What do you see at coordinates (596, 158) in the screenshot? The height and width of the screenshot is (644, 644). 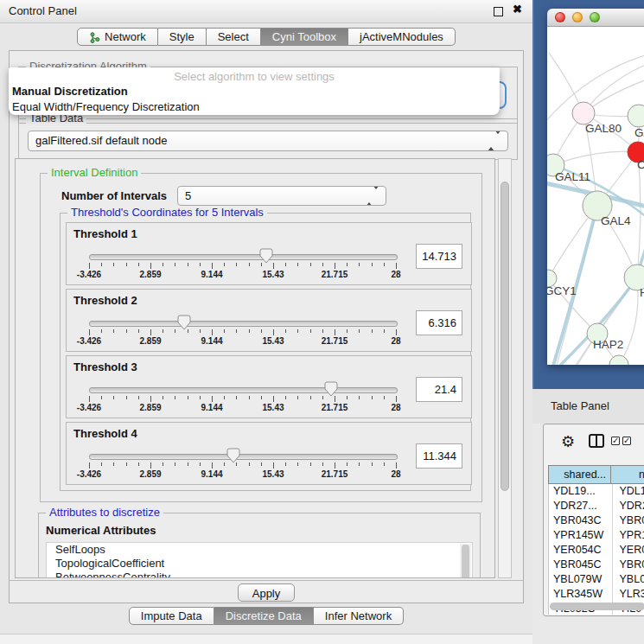 I see `network-edge` at bounding box center [596, 158].